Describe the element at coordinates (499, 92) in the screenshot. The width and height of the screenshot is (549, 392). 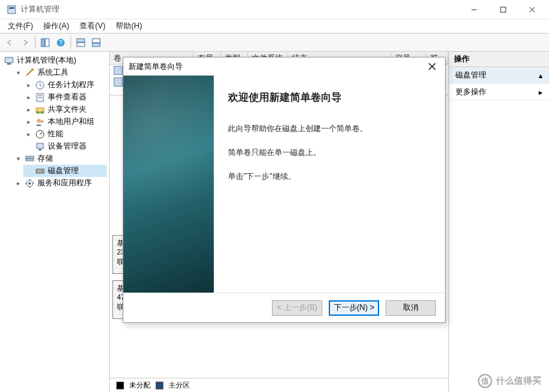
I see `actions-more: 更多操作 ▸` at that location.